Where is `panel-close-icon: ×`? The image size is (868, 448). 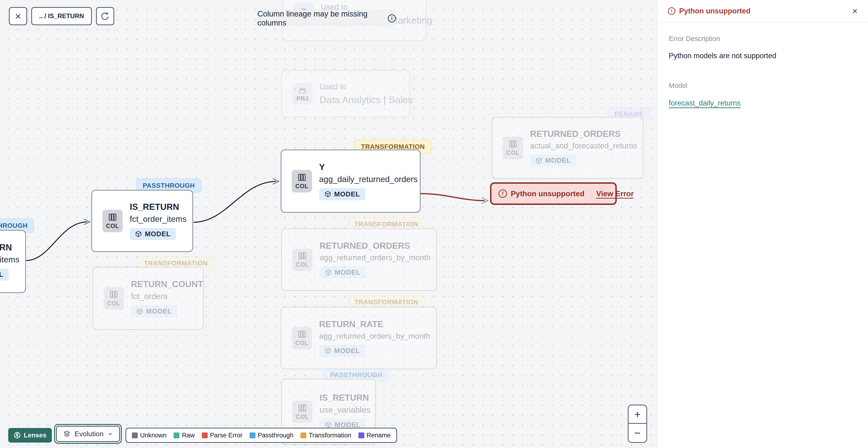
panel-close-icon: × is located at coordinates (855, 11).